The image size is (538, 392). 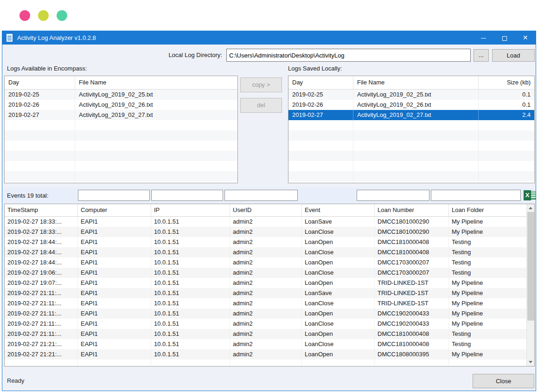 I want to click on filter-input-userid, so click(x=261, y=195).